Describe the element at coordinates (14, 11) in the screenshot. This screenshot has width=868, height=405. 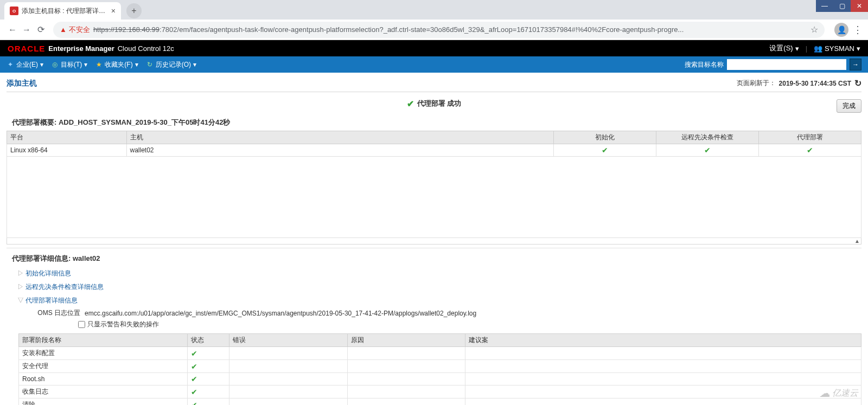
I see `oracle-favicon: O` at that location.